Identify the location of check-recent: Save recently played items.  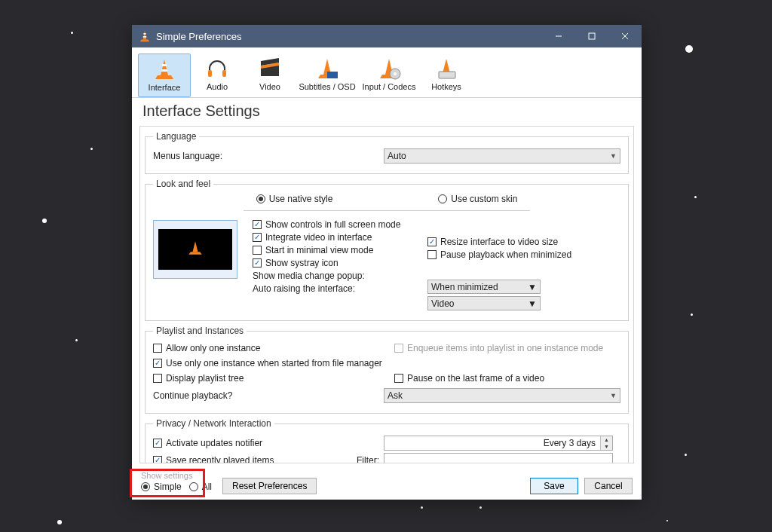
(252, 460).